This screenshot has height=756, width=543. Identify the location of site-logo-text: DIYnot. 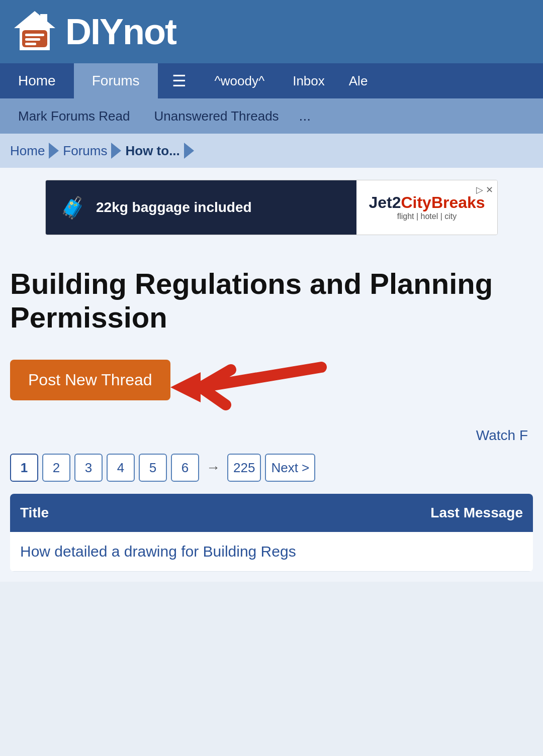
(121, 32).